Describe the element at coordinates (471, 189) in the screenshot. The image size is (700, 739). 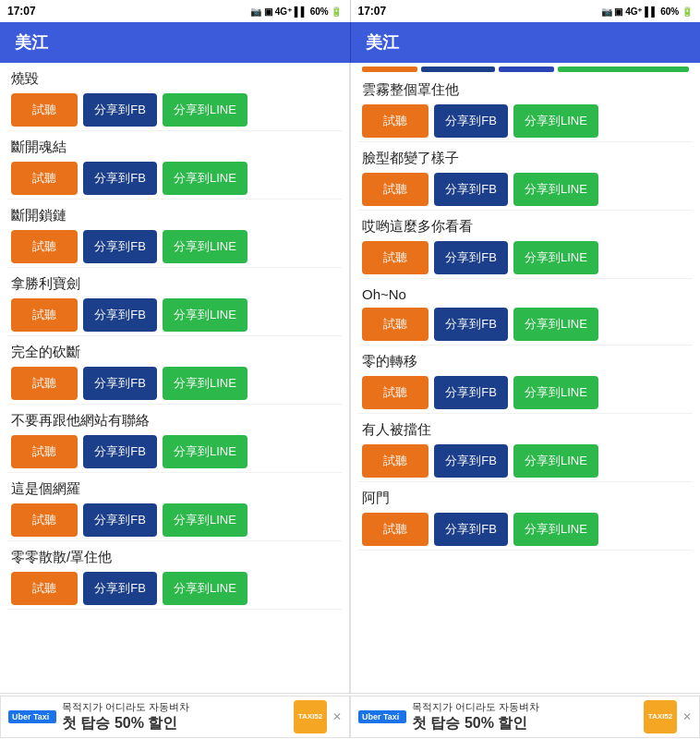
I see `fb-button-right-2: 分享到FB` at that location.